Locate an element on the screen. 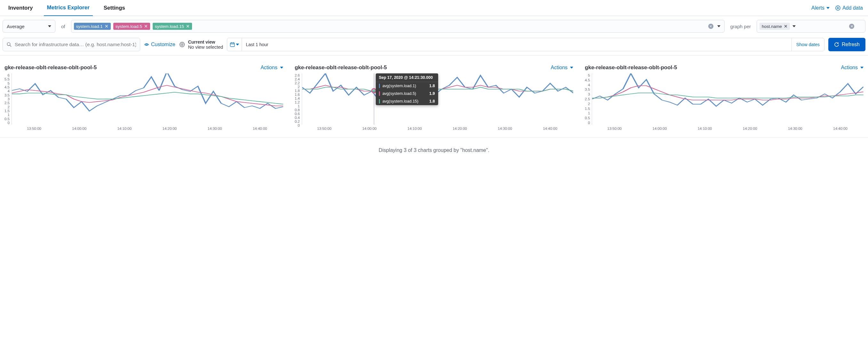 The width and height of the screenshot is (868, 359). eye-icon is located at coordinates (147, 45).